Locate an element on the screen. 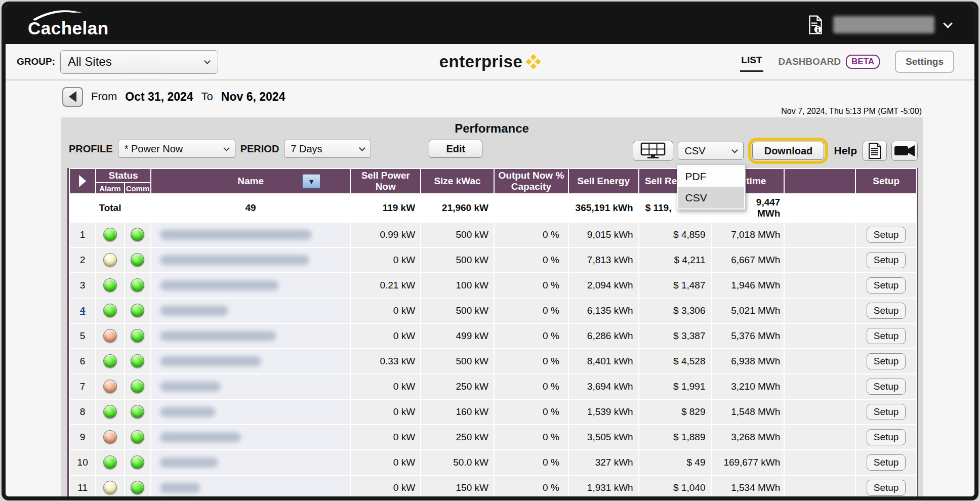  period-select: 7 Days is located at coordinates (328, 149).